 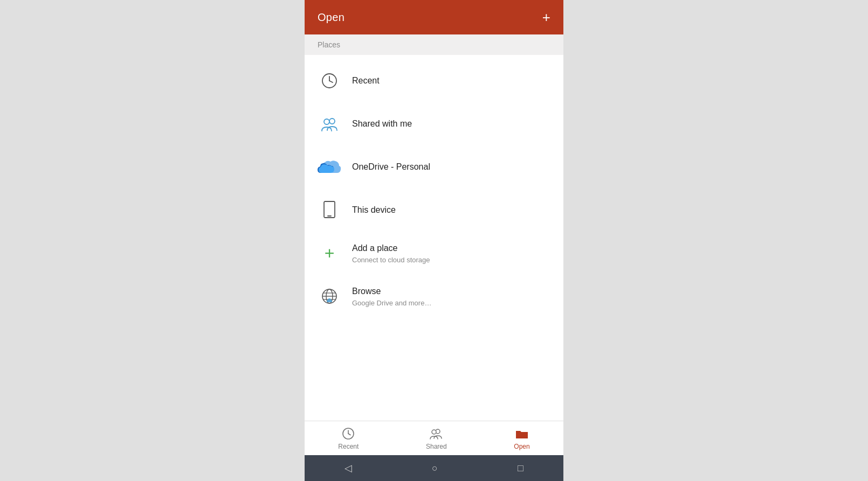 What do you see at coordinates (434, 124) in the screenshot?
I see `menu-item-shared-with-me: Shared with me` at bounding box center [434, 124].